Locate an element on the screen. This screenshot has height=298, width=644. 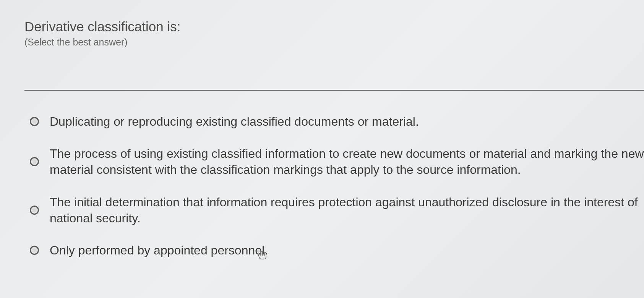
option-text: The process of using existing classified… is located at coordinates (347, 162).